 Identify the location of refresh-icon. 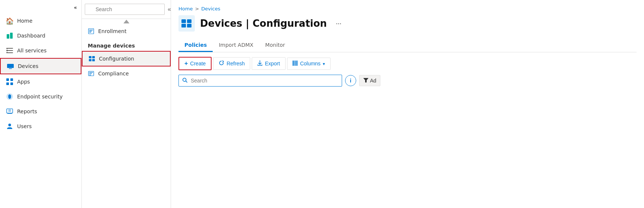
(222, 64).